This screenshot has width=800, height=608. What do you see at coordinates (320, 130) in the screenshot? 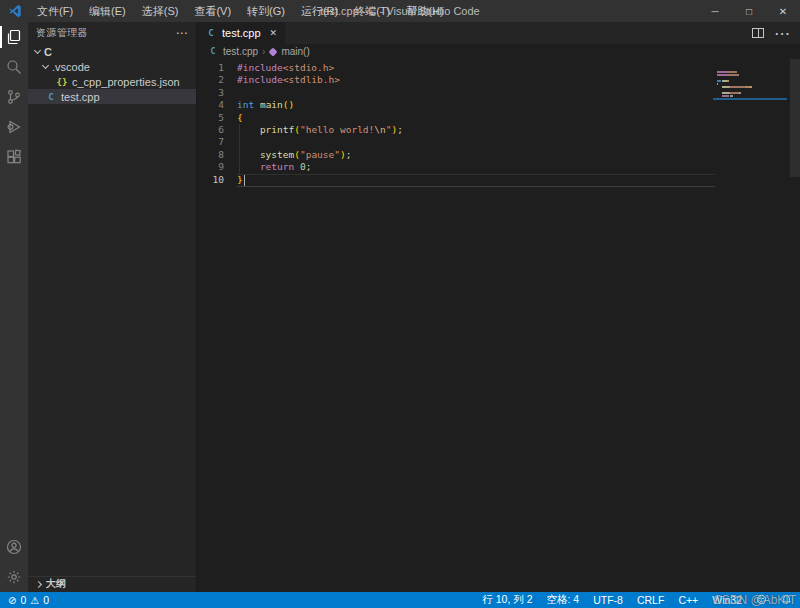
I see `line-content: printf("hello world!\n");` at bounding box center [320, 130].